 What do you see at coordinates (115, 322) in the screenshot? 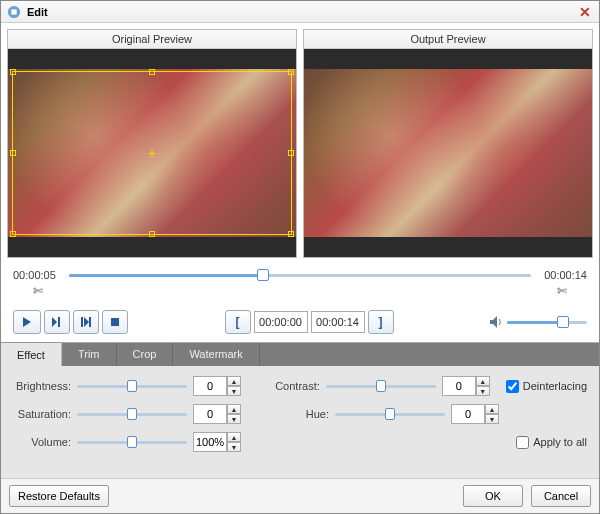
I see `stop-button` at bounding box center [115, 322].